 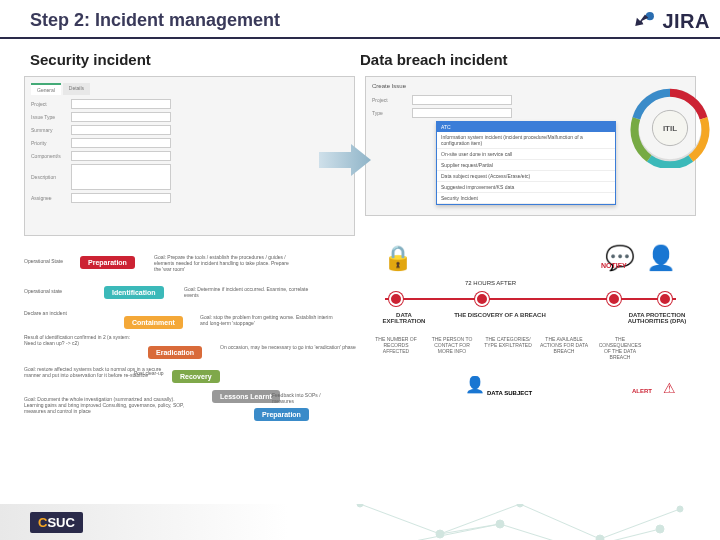 I want to click on notify-label: NOTIFY, so click(x=614, y=266).